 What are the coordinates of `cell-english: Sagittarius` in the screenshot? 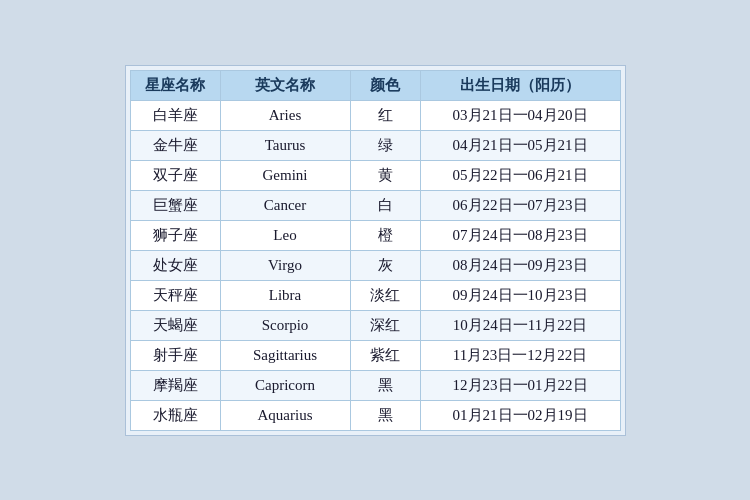 It's located at (285, 355).